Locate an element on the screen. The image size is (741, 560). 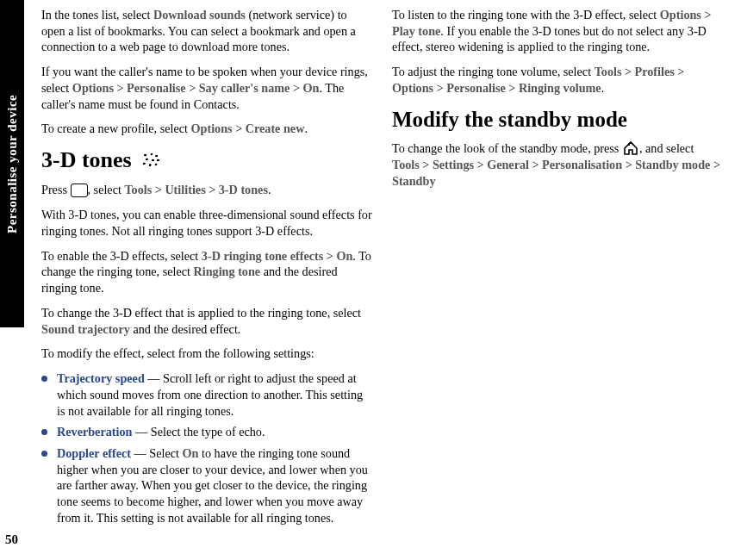
paragraph-standby-mode: To change the look of the standby mode, … is located at coordinates (558, 165).